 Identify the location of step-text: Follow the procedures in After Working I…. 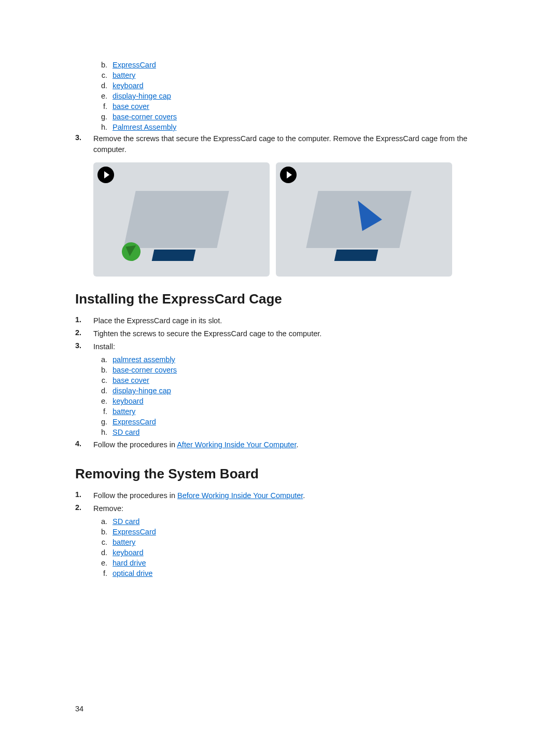
(196, 445).